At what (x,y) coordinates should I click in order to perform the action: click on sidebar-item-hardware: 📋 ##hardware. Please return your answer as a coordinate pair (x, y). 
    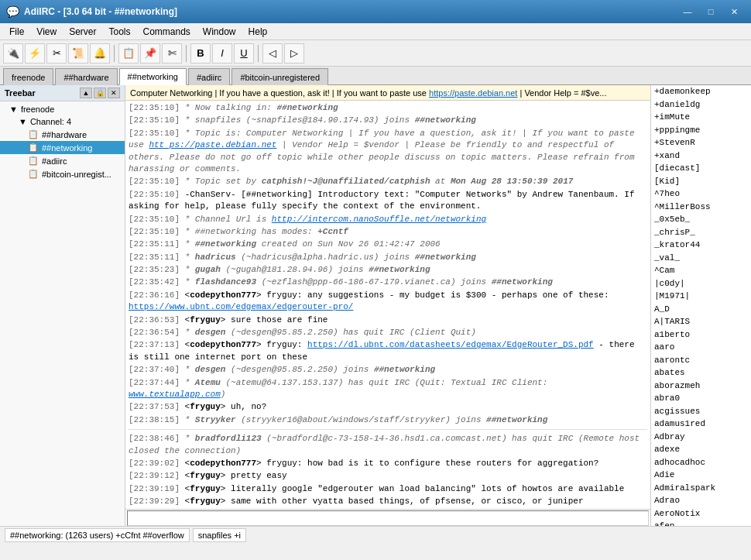
    Looking at the image, I should click on (62, 135).